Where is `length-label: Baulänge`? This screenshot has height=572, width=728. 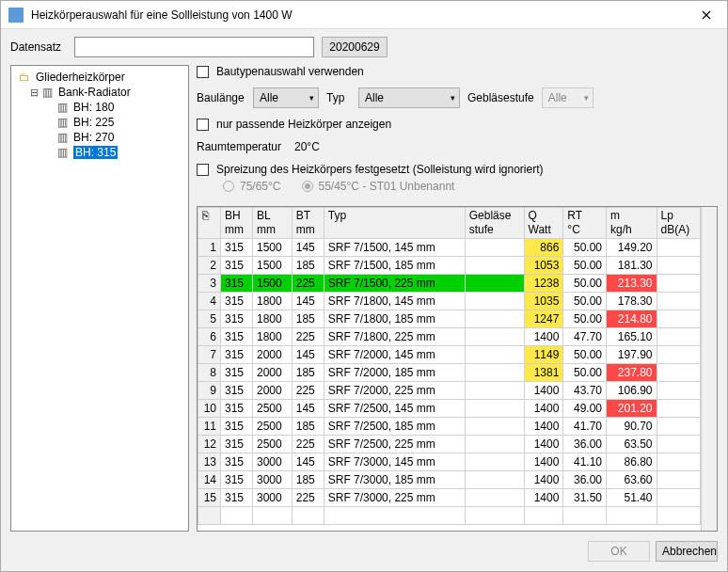
length-label: Baulänge is located at coordinates (221, 98).